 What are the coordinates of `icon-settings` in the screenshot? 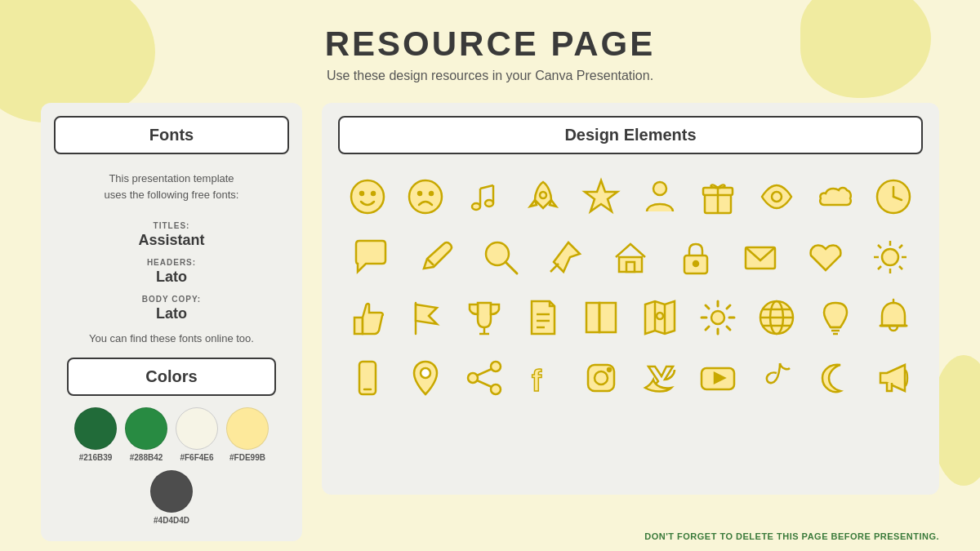 It's located at (718, 318).